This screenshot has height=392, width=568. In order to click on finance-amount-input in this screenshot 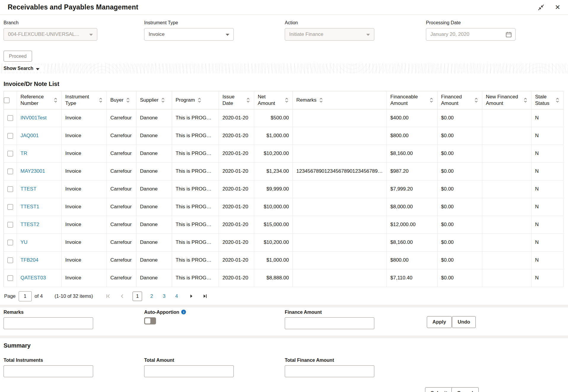, I will do `click(330, 323)`.